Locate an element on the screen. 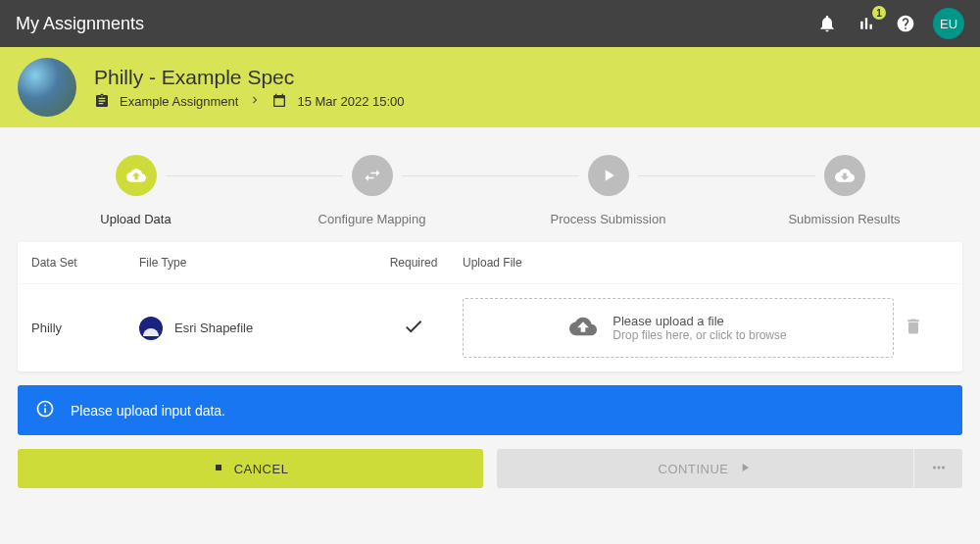 The height and width of the screenshot is (544, 980). step-label: Configure Mapping is located at coordinates (372, 220).